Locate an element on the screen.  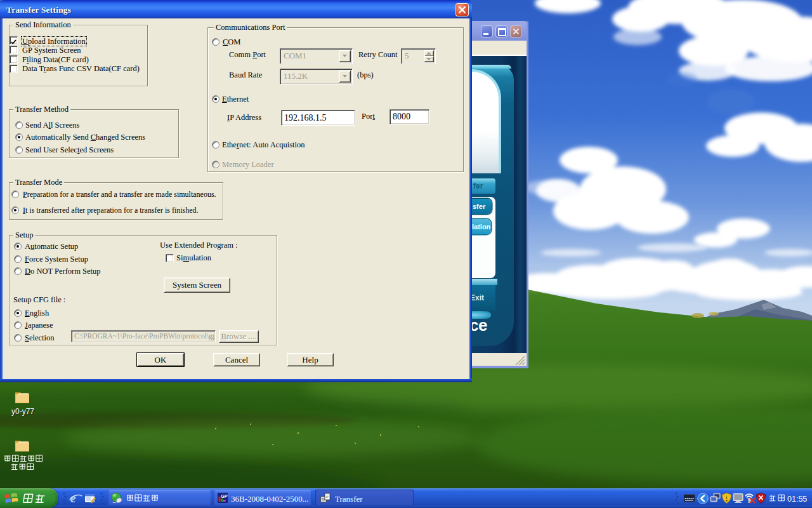
svg-text: GP is located at coordinates (225, 497).